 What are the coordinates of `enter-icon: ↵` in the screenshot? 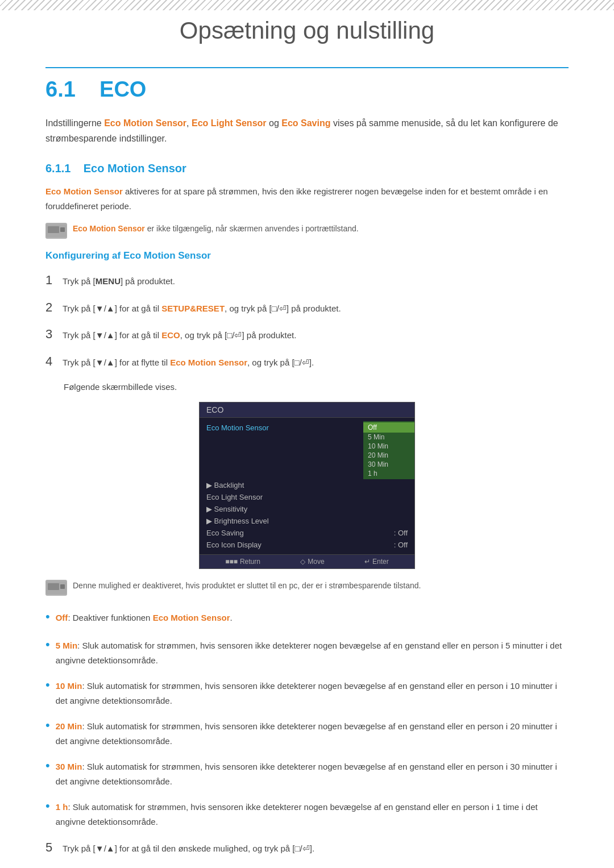 It's located at (367, 562).